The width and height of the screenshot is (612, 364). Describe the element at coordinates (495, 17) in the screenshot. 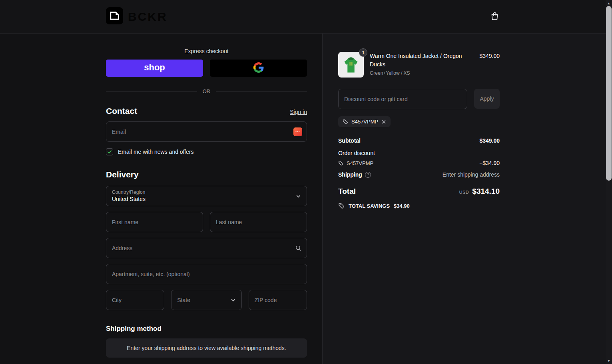

I see `shopping-bag-icon` at that location.